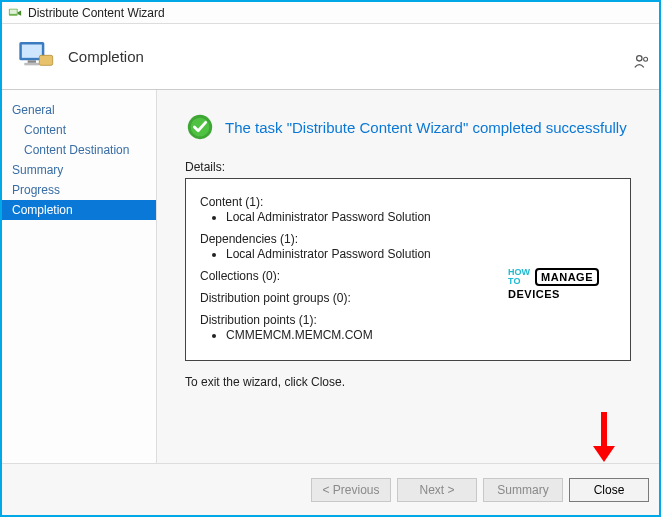  What do you see at coordinates (408, 298) in the screenshot?
I see `details-dpg-title: Distribution point groups (0):` at bounding box center [408, 298].